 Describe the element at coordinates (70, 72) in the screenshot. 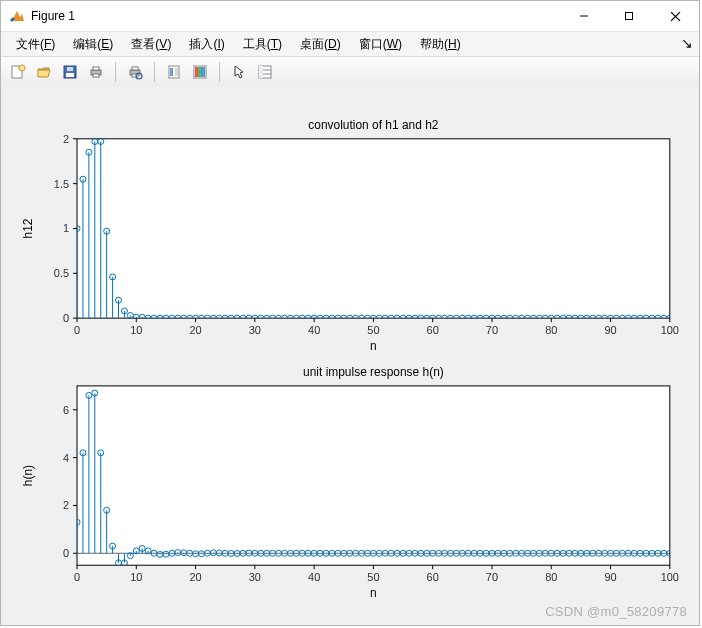

I see `save-icon` at that location.